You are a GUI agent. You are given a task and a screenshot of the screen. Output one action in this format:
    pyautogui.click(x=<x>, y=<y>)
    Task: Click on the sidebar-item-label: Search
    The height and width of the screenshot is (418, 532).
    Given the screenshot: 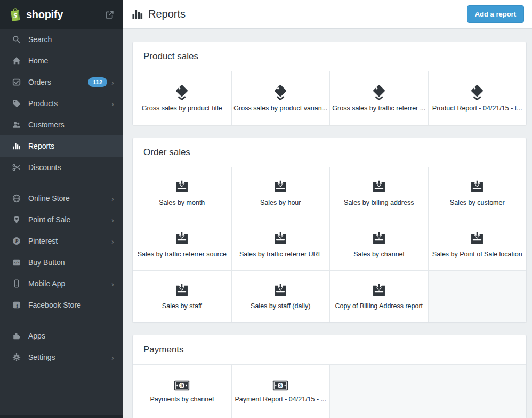 What is the action you would take?
    pyautogui.click(x=40, y=39)
    